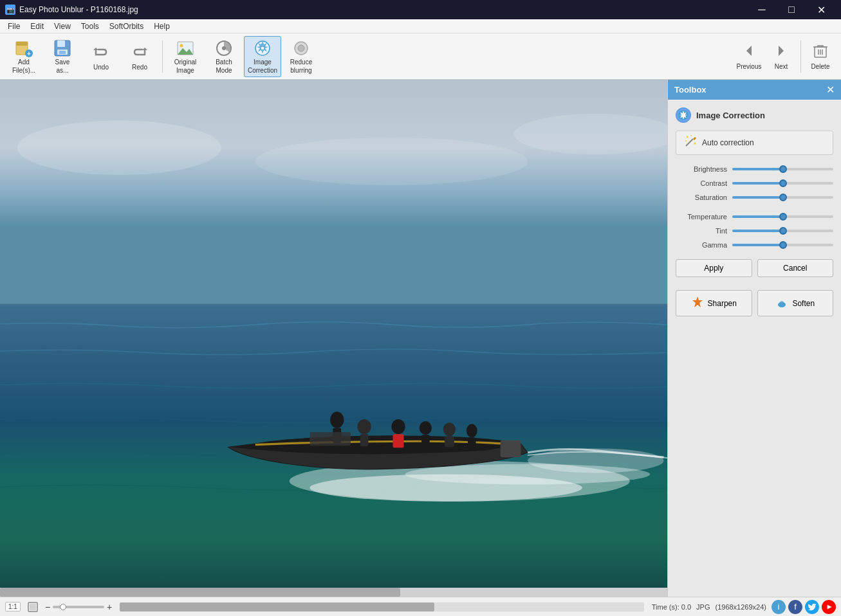  What do you see at coordinates (749, 57) in the screenshot?
I see `previous-button: Previous` at bounding box center [749, 57].